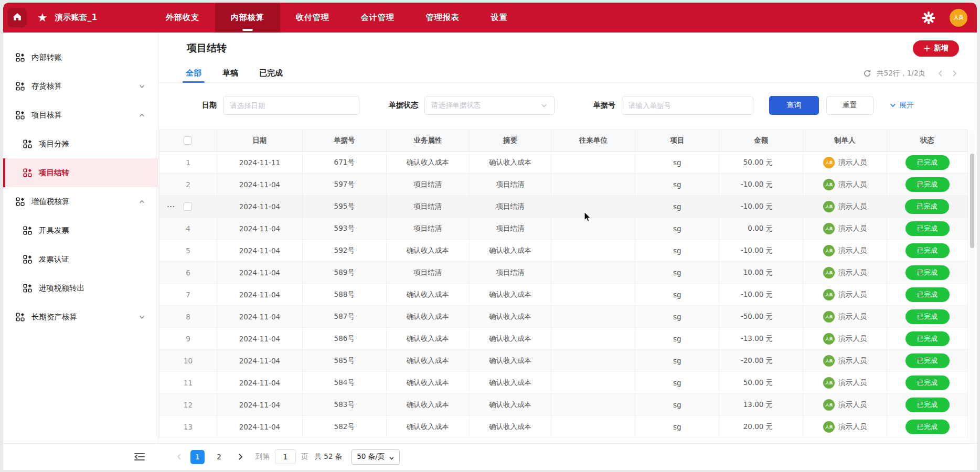 This screenshot has width=980, height=472. I want to click on row-number: 10, so click(188, 361).